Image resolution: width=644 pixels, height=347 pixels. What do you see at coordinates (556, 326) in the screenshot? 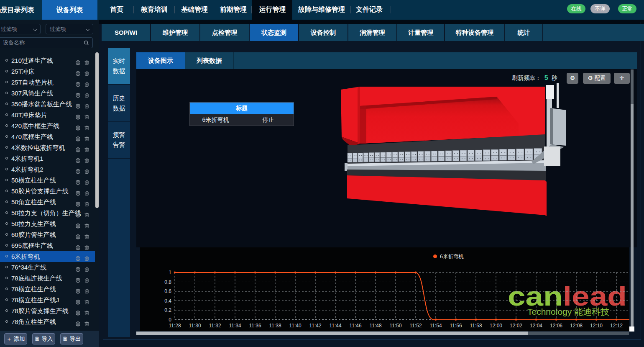
I see `svg-text: 12:06` at bounding box center [556, 326].